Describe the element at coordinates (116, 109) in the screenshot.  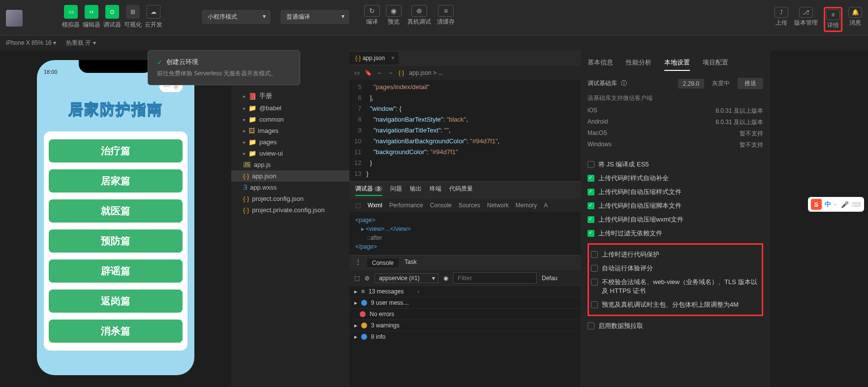
I see `app-title: 居家防护指南` at that location.